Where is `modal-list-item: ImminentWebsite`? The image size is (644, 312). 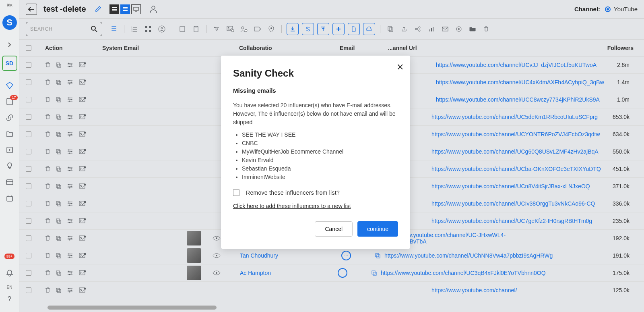
modal-list-item: ImminentWebsite is located at coordinates (320, 177).